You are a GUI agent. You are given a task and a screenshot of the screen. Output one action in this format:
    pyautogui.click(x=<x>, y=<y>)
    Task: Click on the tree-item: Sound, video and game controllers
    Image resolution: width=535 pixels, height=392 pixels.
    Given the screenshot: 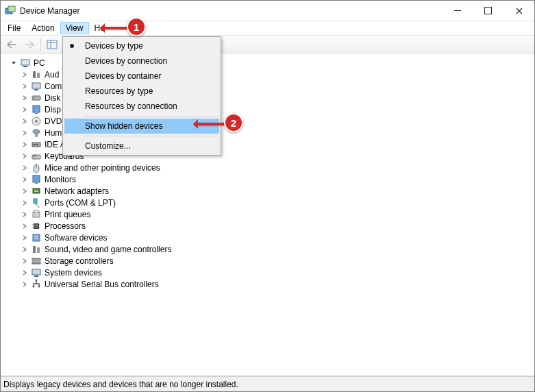 What is the action you would take?
    pyautogui.click(x=270, y=249)
    